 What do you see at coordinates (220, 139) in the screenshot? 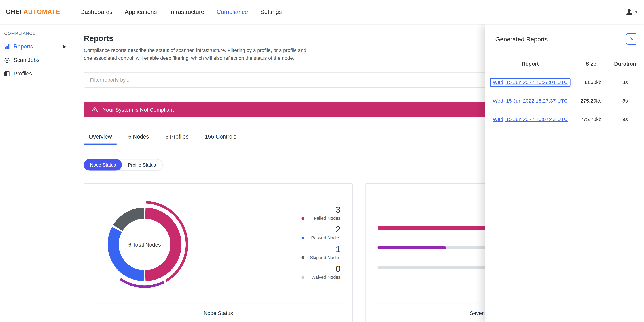
I see `tab-controls: 156 Controls` at bounding box center [220, 139].